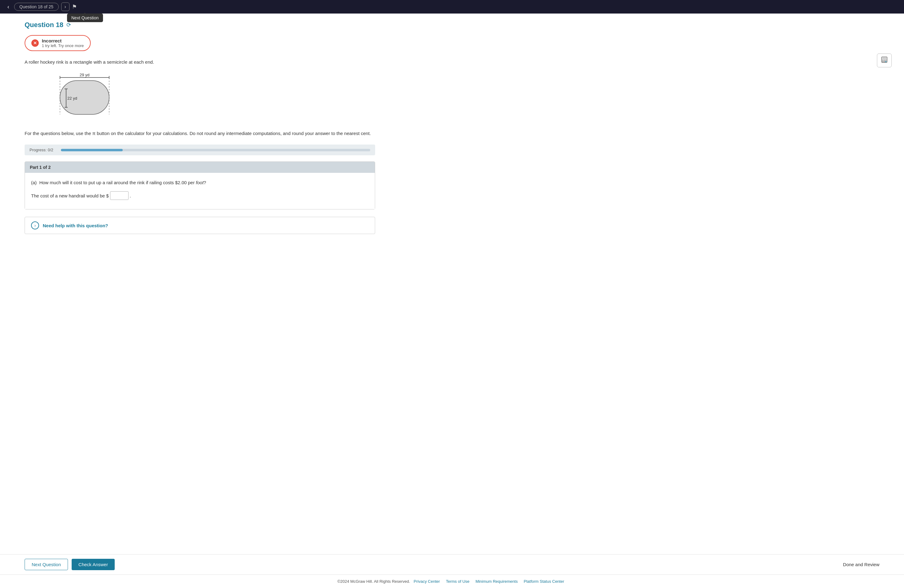 The height and width of the screenshot is (588, 904). What do you see at coordinates (496, 582) in the screenshot?
I see `minimum-requirements-link: Minimum Requirements` at bounding box center [496, 582].